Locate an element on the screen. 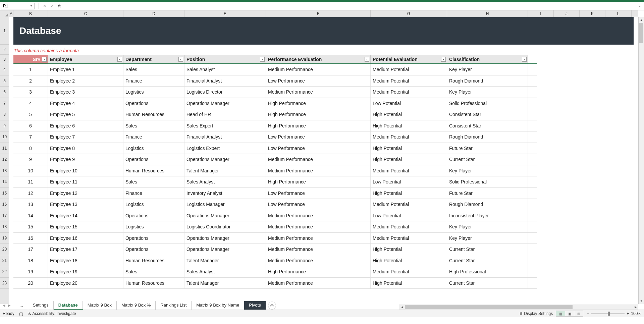 This screenshot has width=644, height=324. table-row: 15Employee 15LogisticsLogistics Coordina… is located at coordinates (275, 227).